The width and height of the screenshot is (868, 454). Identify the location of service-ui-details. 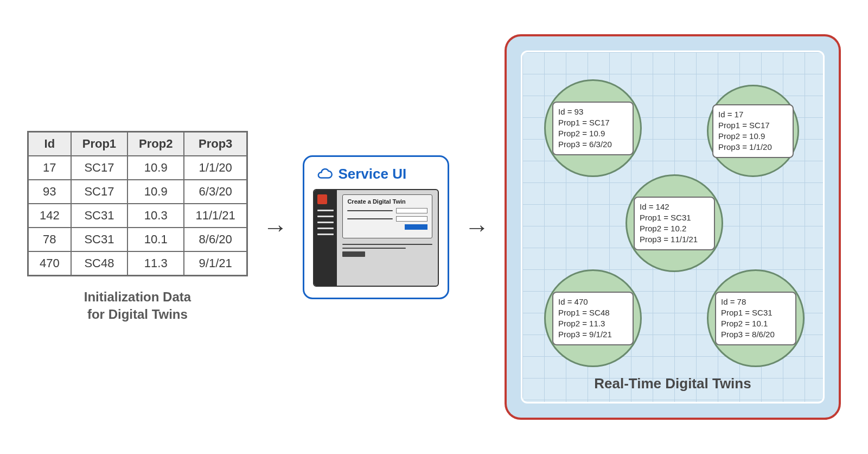
(387, 250).